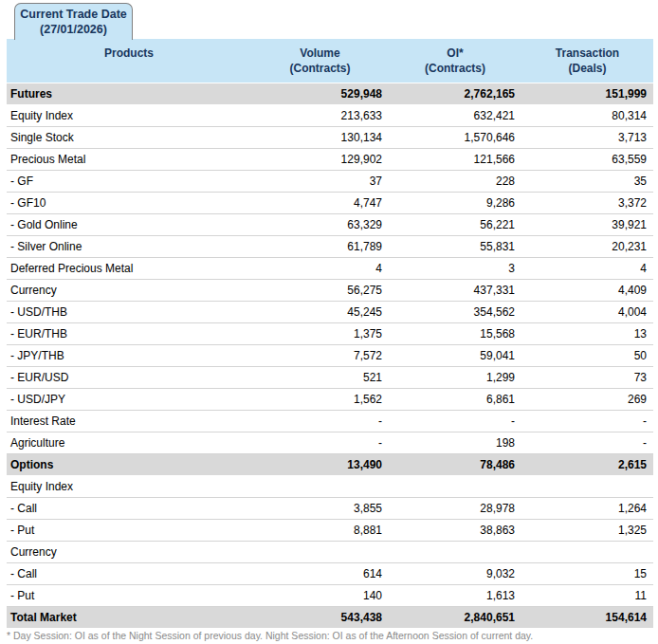 This screenshot has height=644, width=658. What do you see at coordinates (329, 635) in the screenshot?
I see `oi-footnote: * Day Session: OI as of the Night Sessio…` at bounding box center [329, 635].